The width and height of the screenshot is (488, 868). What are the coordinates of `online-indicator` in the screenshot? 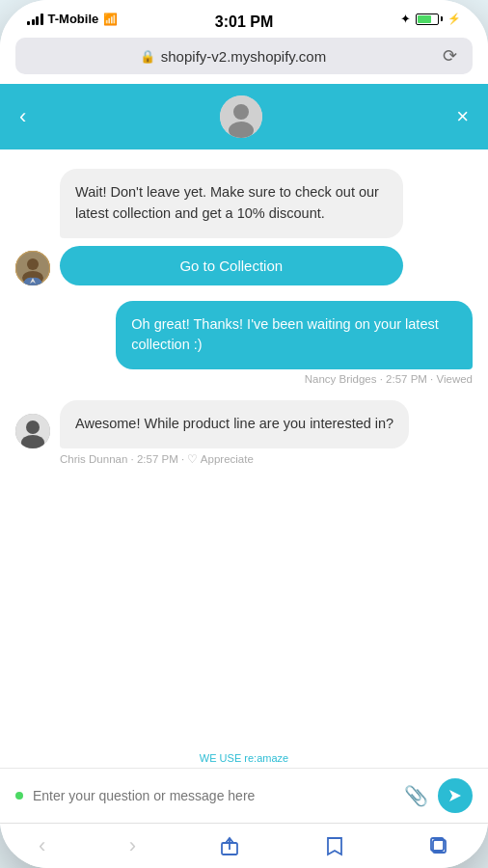 It's located at (19, 796).